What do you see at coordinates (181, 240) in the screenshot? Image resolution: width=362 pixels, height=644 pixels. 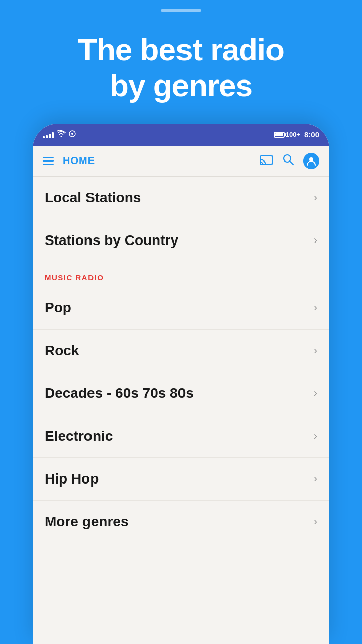 I see `menu-item-stations-by-country: Stations by Country ›` at bounding box center [181, 240].